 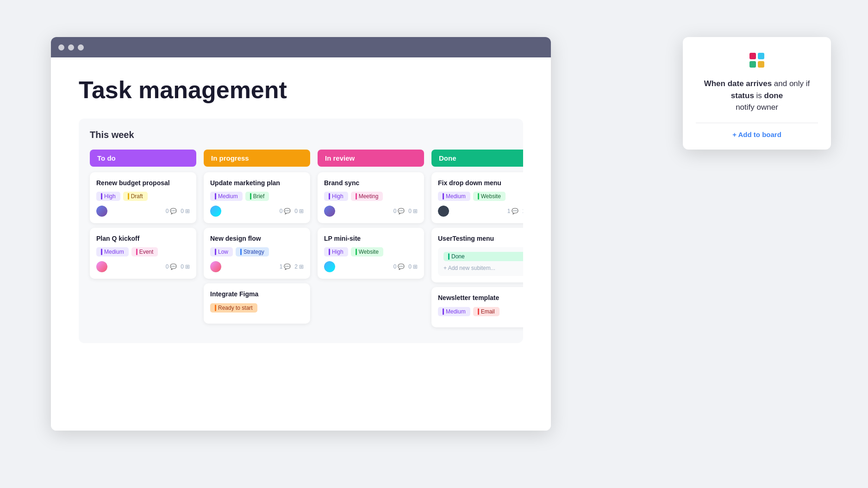 What do you see at coordinates (171, 211) in the screenshot?
I see `comment-count: 0 💬` at bounding box center [171, 211].